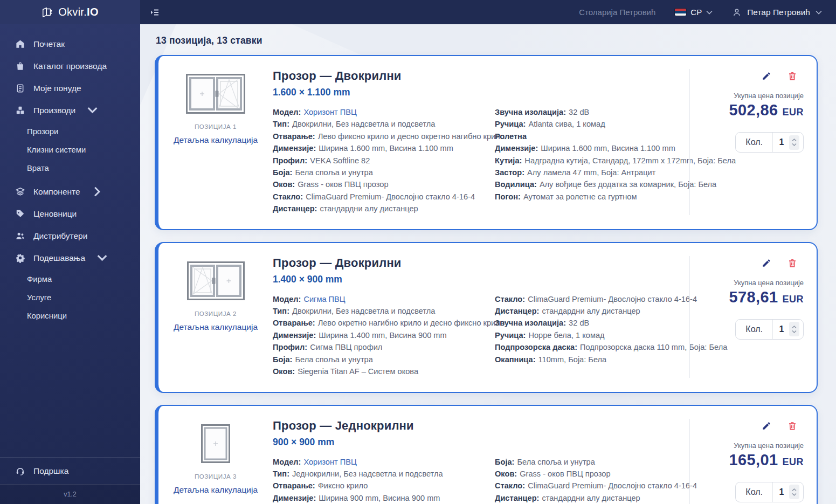 This screenshot has width=836, height=504. I want to click on spec-column-1: Модел:Хоризонт ПВЦТип:Двокрилни, Без над…, so click(384, 161).